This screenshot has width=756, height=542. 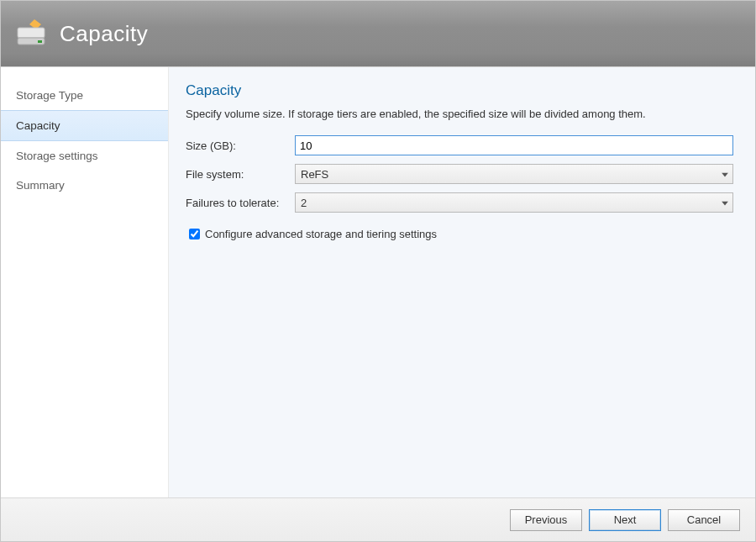 What do you see at coordinates (240, 146) in the screenshot?
I see `size-label: Size (GB):` at bounding box center [240, 146].